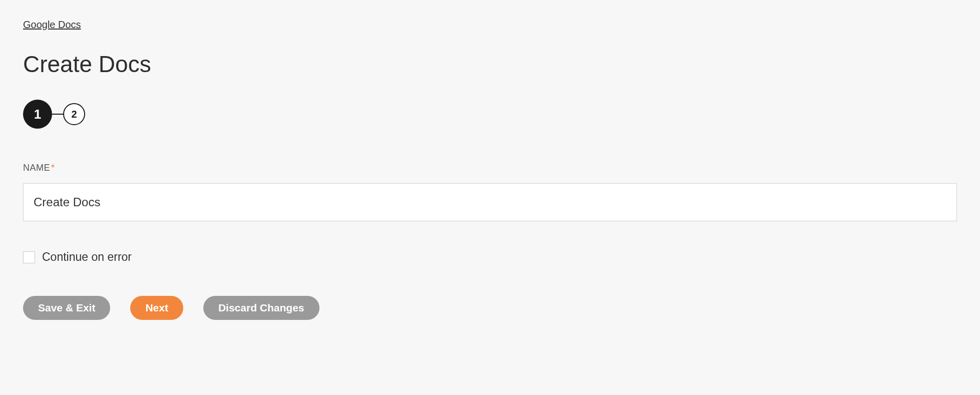  I want to click on next-button: Next, so click(157, 308).